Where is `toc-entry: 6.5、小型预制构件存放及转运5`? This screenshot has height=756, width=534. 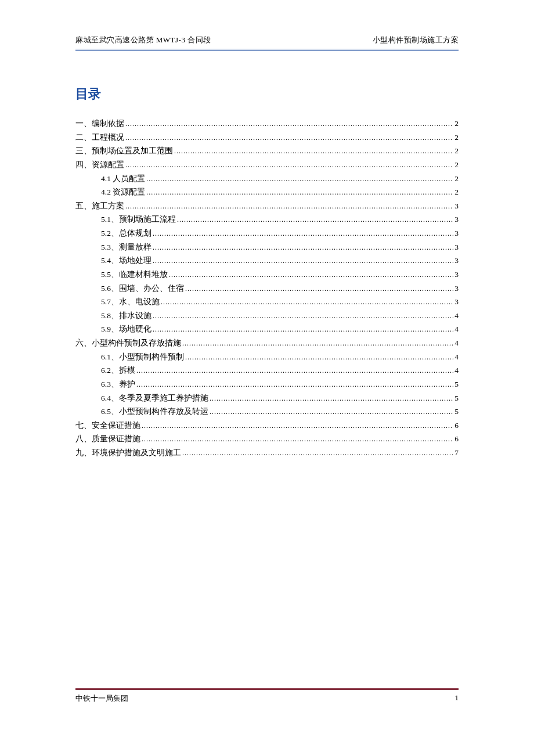
toc-entry: 6.5、小型预制构件存放及转运5 is located at coordinates (267, 412).